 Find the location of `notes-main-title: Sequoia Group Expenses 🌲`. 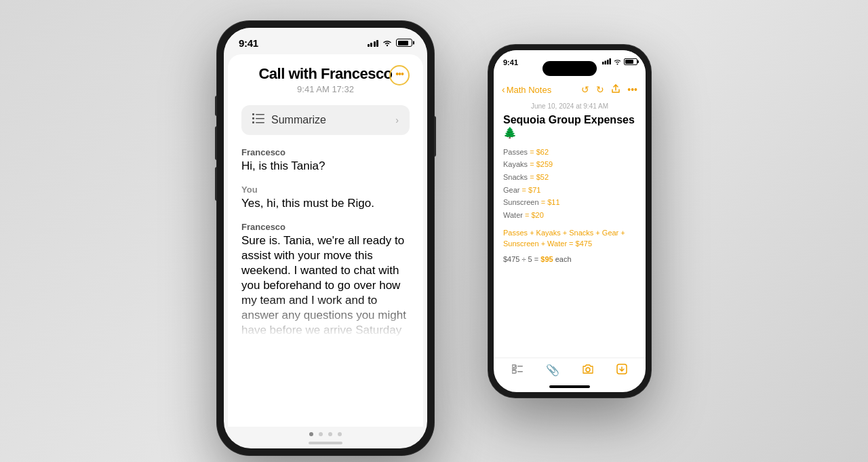

notes-main-title: Sequoia Group Expenses 🌲 is located at coordinates (570, 126).